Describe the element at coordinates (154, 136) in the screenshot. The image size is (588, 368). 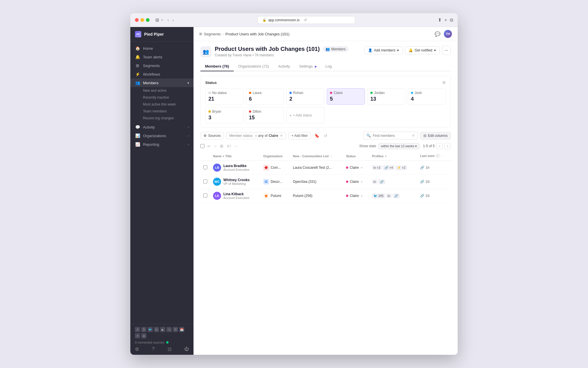
I see `nav-organizations-label: Organizations` at that location.